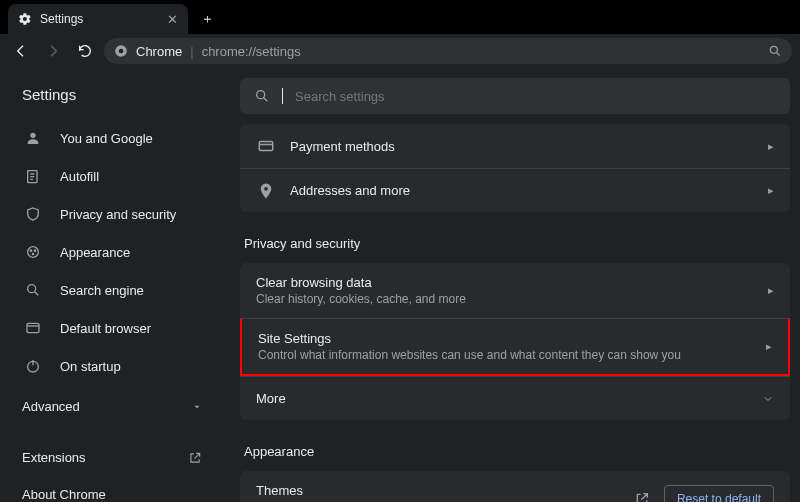  I want to click on section-title-privacy: Privacy and security, so click(515, 240).